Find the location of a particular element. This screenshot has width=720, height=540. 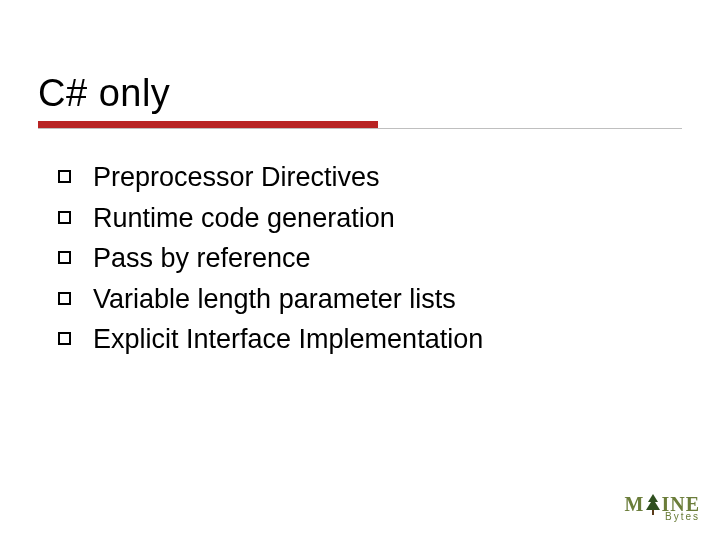

title-block: C# only is located at coordinates (360, 102).